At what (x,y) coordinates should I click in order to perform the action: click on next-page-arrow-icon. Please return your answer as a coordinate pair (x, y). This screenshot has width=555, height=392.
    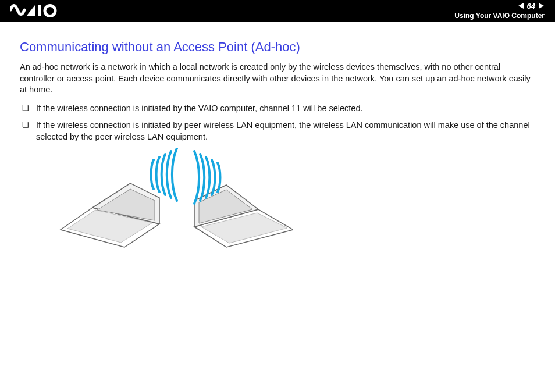
    Looking at the image, I should click on (541, 6).